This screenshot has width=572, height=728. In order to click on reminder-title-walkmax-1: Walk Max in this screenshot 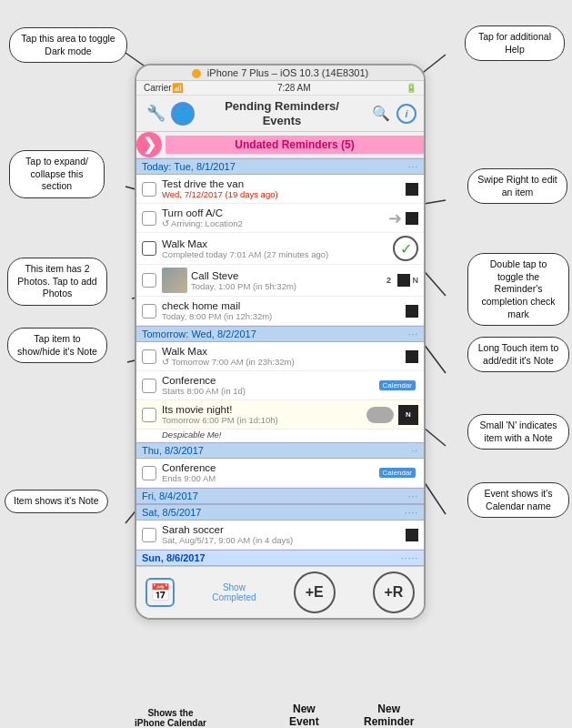, I will do `click(277, 244)`.